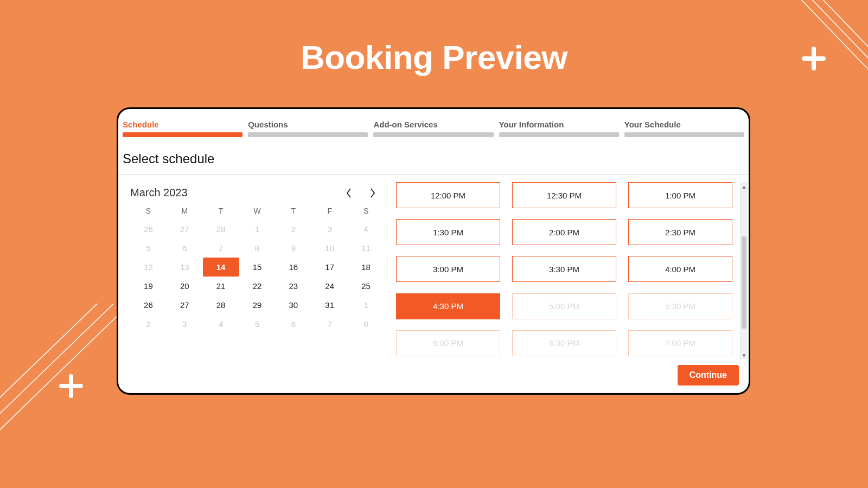 This screenshot has width=868, height=488. What do you see at coordinates (159, 193) in the screenshot?
I see `calendar-month-label: March 2023` at bounding box center [159, 193].